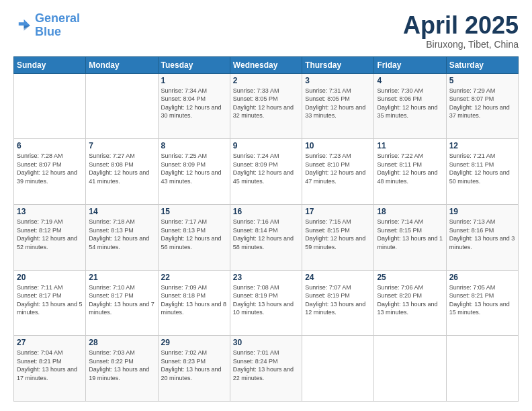 This screenshot has width=532, height=411. I want to click on day-info: Sunrise: 7:03 AMSunset: 8:22 PMDaylight:…, so click(122, 365).